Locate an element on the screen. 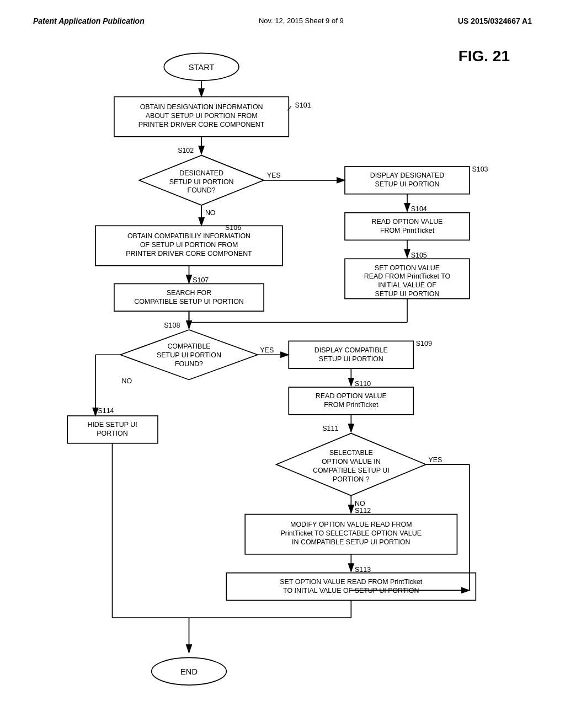  svg-text: S101 is located at coordinates (303, 105).